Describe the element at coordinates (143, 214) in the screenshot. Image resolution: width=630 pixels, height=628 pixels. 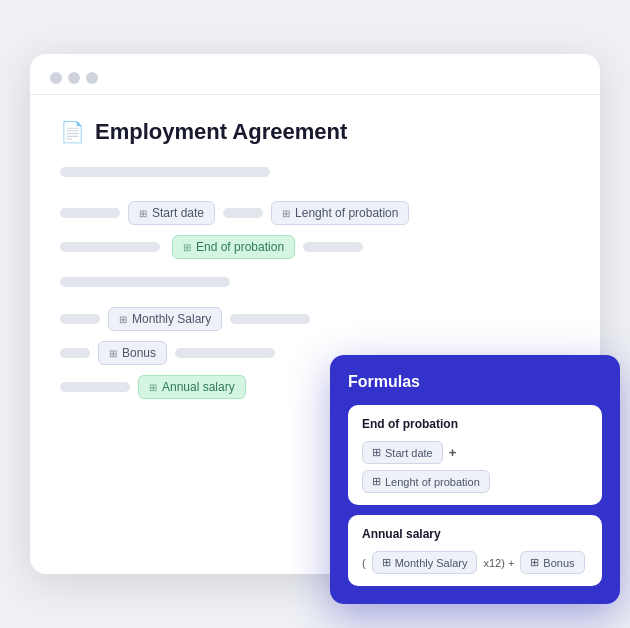
I see `start-date-icon: ⊞` at that location.